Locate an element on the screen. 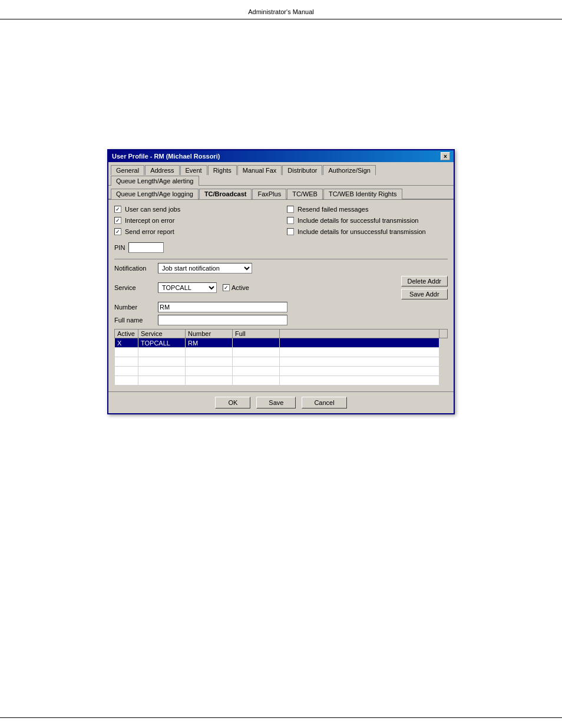  tab-event: Event is located at coordinates (194, 170).